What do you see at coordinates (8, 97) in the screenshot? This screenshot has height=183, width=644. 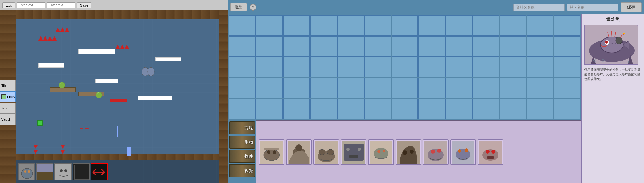 I see `sidebar-item-entity: Entity` at bounding box center [8, 97].